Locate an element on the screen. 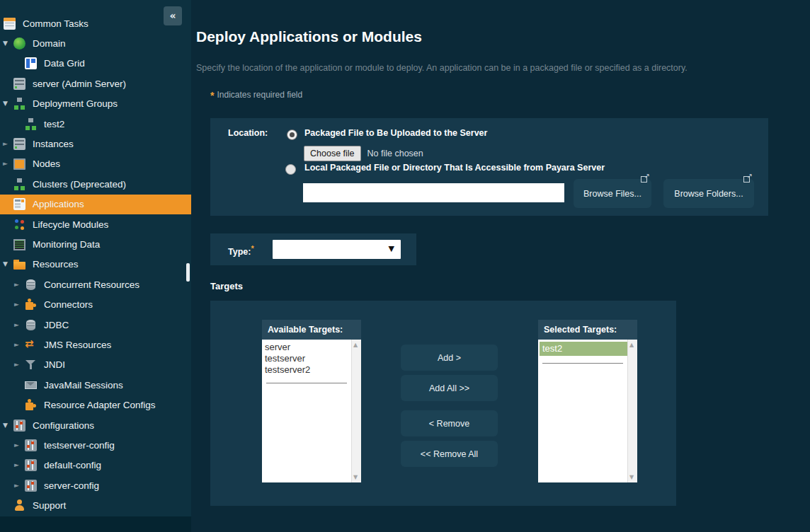  sidebar-item-label: JMS Resources is located at coordinates (78, 345).